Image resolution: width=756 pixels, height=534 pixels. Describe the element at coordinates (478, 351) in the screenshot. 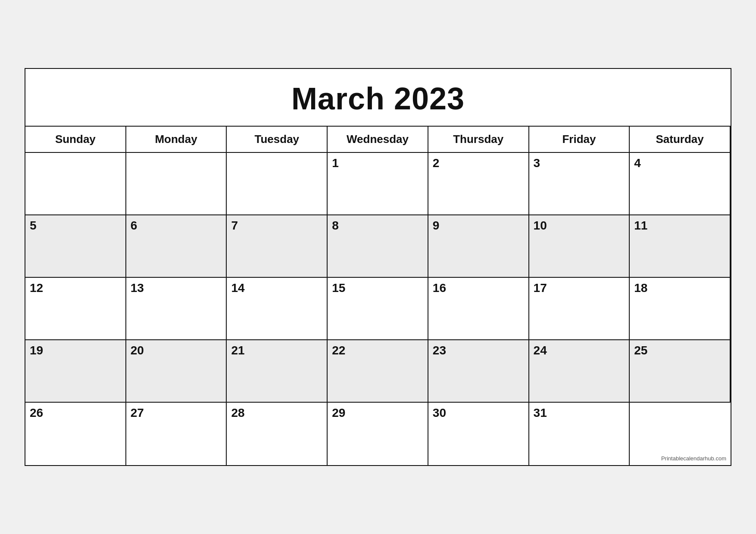

I see `day-number: 23` at that location.